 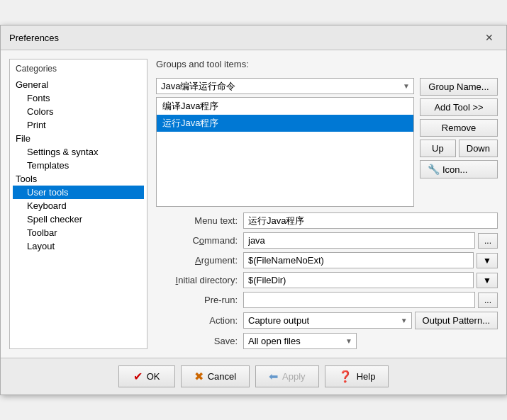 What do you see at coordinates (359, 300) in the screenshot?
I see `pre-run-input` at bounding box center [359, 300].